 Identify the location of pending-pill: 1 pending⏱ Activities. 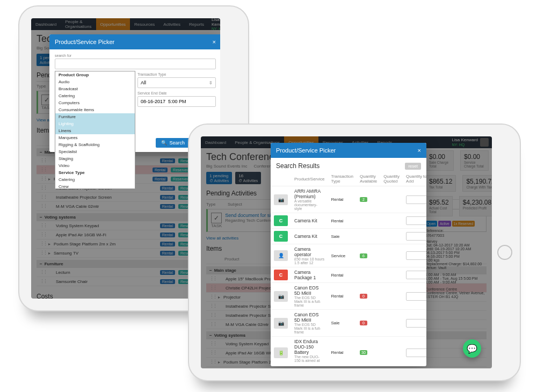
(219, 178).